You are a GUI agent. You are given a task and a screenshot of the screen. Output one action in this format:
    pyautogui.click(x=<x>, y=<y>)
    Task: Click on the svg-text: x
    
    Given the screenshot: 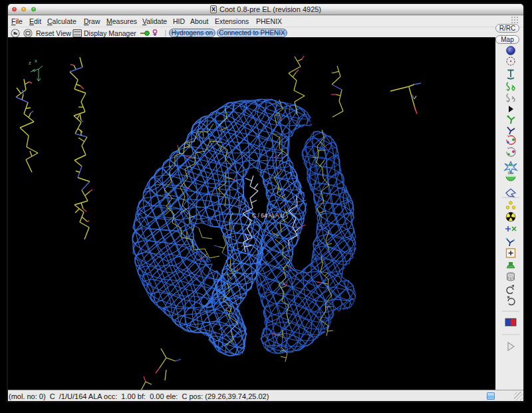 What is the action you would take?
    pyautogui.click(x=36, y=61)
    